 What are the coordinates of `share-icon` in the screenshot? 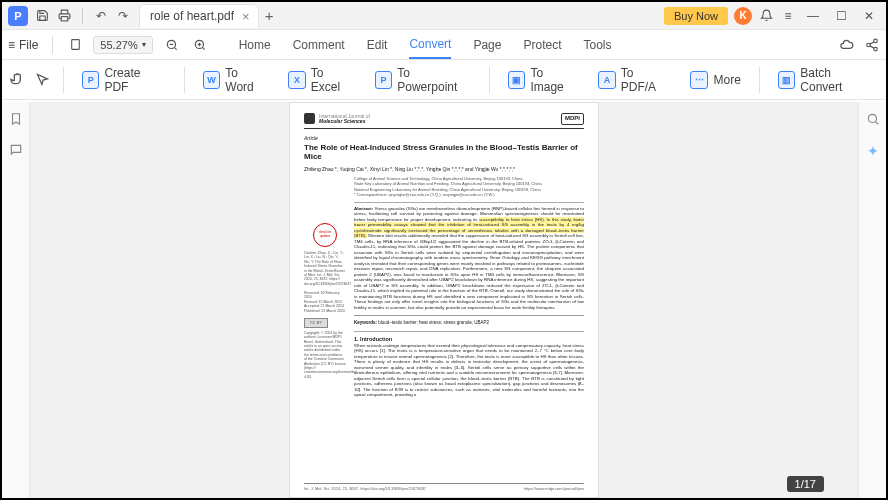 It's located at (872, 45).